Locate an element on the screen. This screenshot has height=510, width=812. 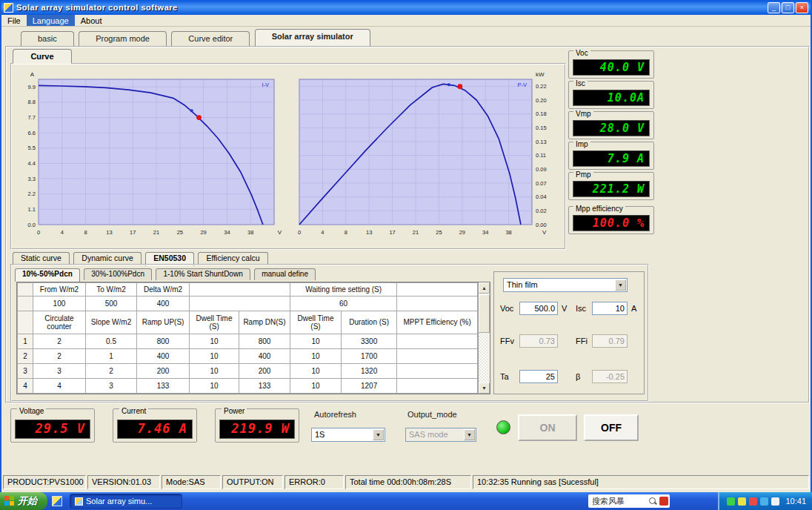
table-cell: 1 is located at coordinates (111, 356).